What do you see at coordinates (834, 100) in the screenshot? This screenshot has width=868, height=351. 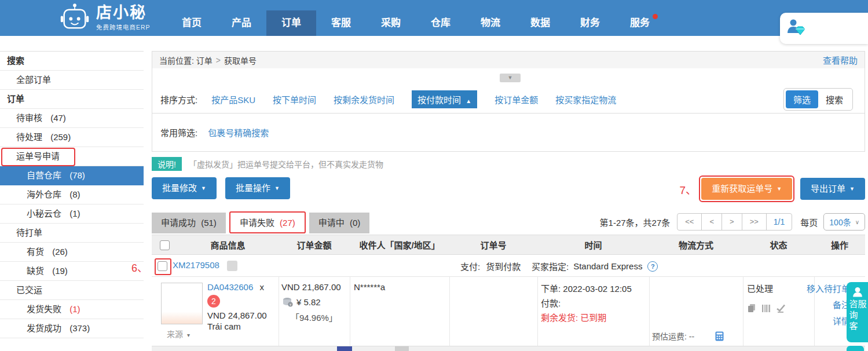 I see `search-button: 搜索` at bounding box center [834, 100].